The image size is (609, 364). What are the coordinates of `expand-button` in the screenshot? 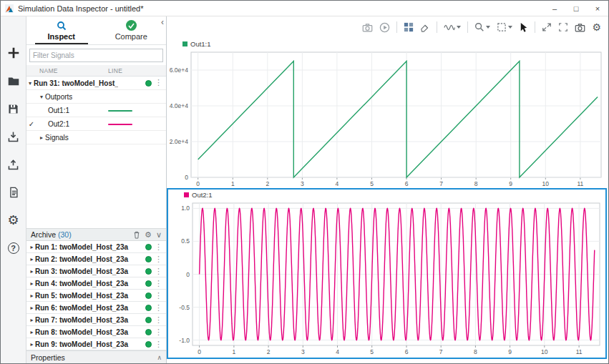 It's located at (547, 27).